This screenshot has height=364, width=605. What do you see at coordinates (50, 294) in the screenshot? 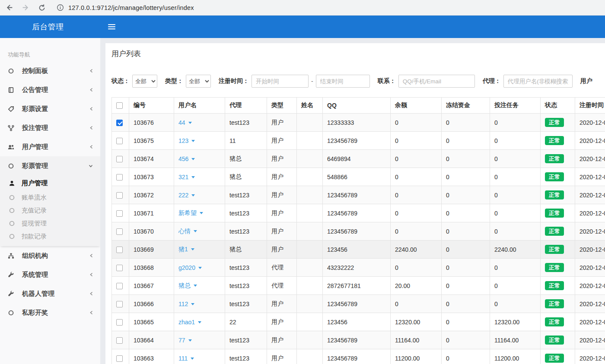
I see `sidebar-item-robot-management: 机器人管理` at bounding box center [50, 294].